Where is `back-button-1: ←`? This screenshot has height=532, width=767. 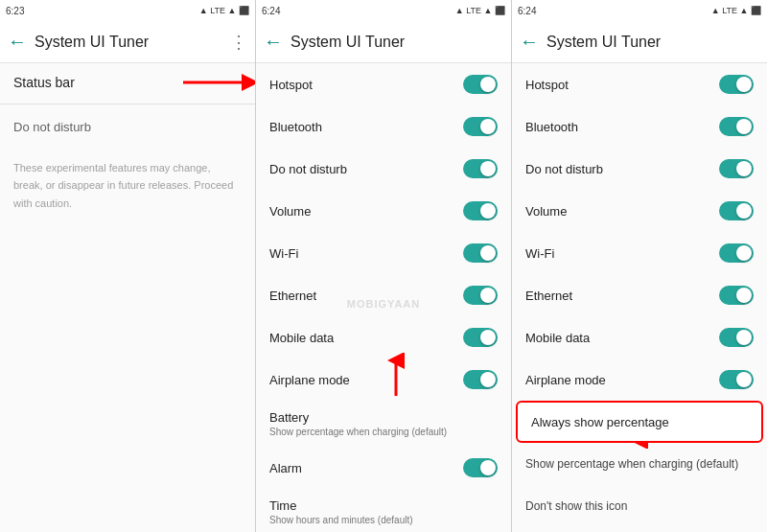 back-button-1: ← is located at coordinates (17, 42).